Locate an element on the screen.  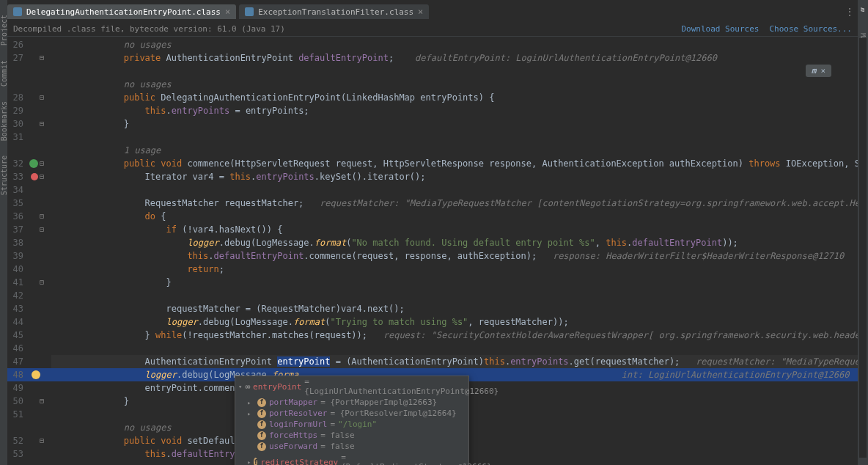
code-content: logger.debug(LogMessage.format("Trying t… is located at coordinates (455, 322).